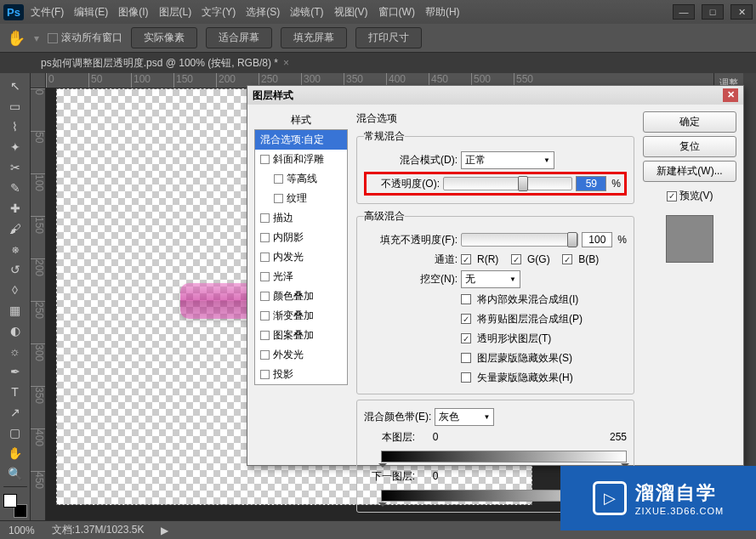  Describe the element at coordinates (411, 260) in the screenshot. I see `channels-label: 通道:` at that location.